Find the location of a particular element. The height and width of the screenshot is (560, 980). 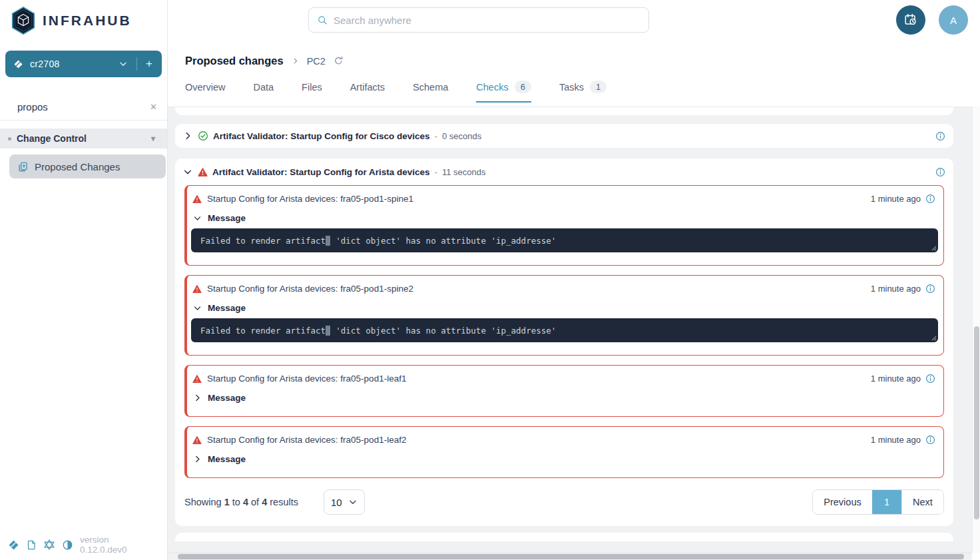

search-icon is located at coordinates (322, 20).